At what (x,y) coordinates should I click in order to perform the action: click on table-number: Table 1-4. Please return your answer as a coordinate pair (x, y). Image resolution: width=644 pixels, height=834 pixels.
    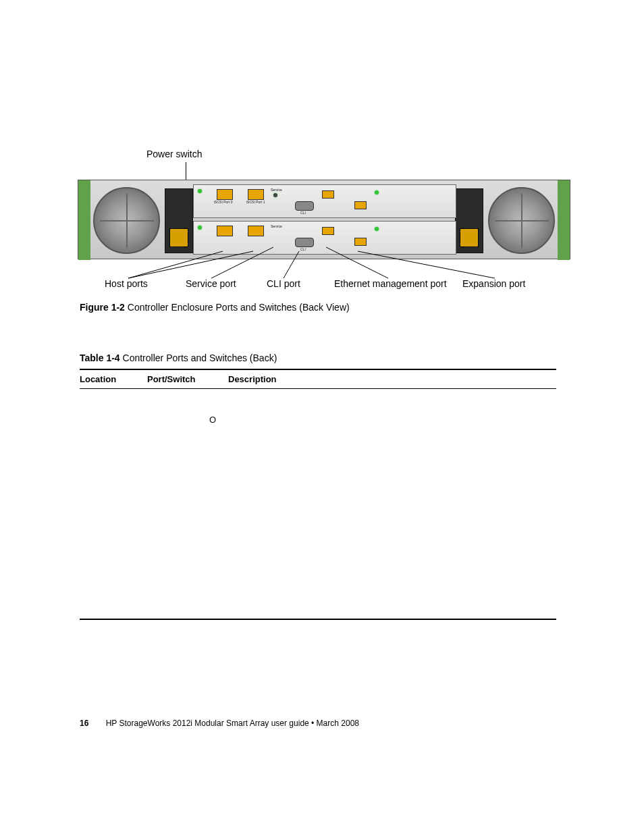
    Looking at the image, I should click on (100, 358).